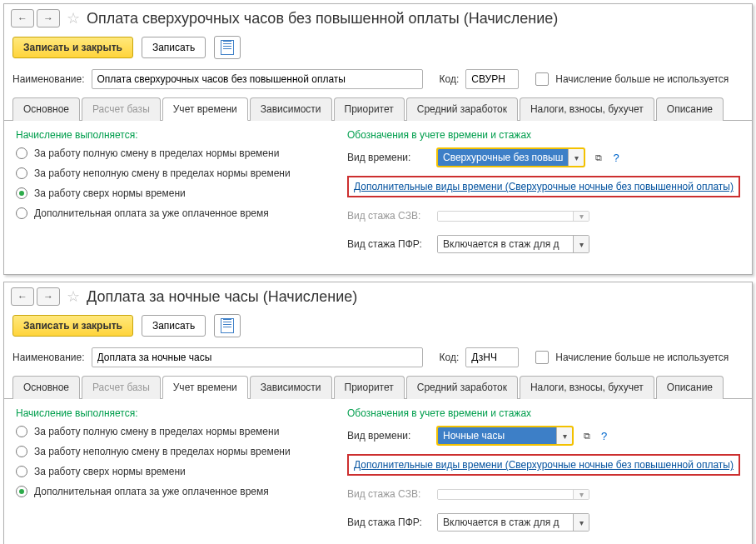 The width and height of the screenshot is (756, 544). Describe the element at coordinates (322, 18) in the screenshot. I see `window-title: Оплата сверхурочных часов без повышенной…` at that location.